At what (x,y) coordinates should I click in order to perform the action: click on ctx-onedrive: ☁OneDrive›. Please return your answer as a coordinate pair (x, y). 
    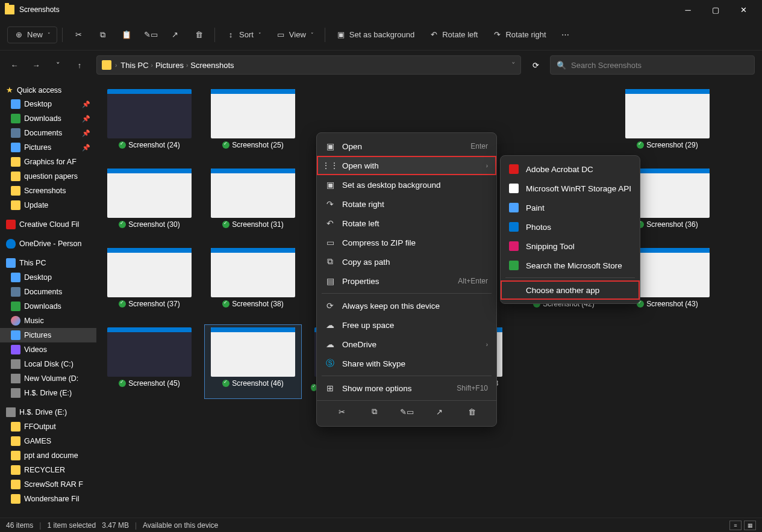
    Looking at the image, I should click on (407, 344).